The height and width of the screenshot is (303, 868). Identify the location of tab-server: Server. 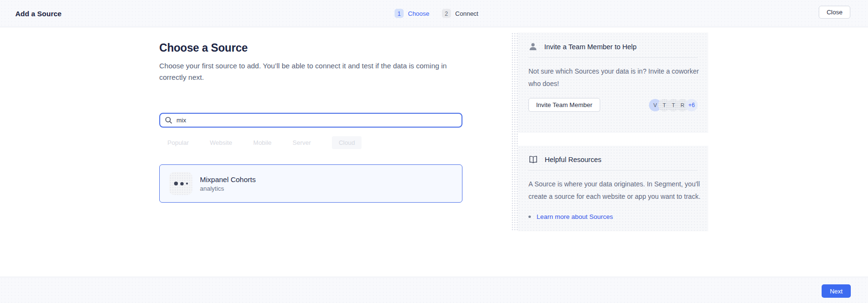
(302, 142).